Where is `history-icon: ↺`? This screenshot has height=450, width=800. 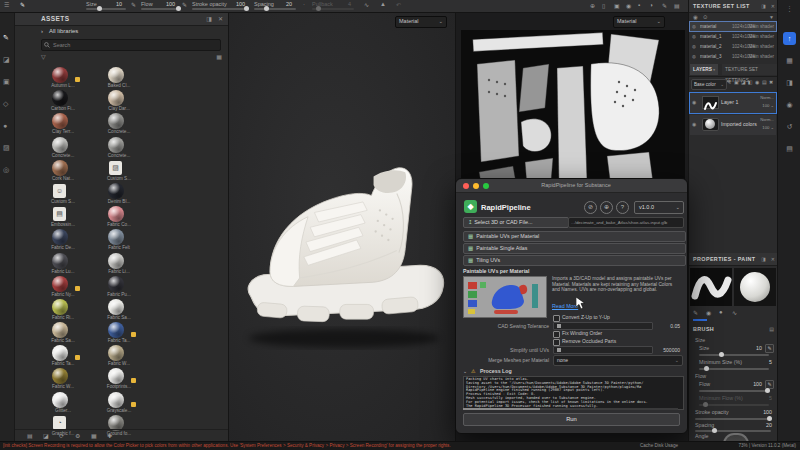 history-icon: ↺ is located at coordinates (790, 126).